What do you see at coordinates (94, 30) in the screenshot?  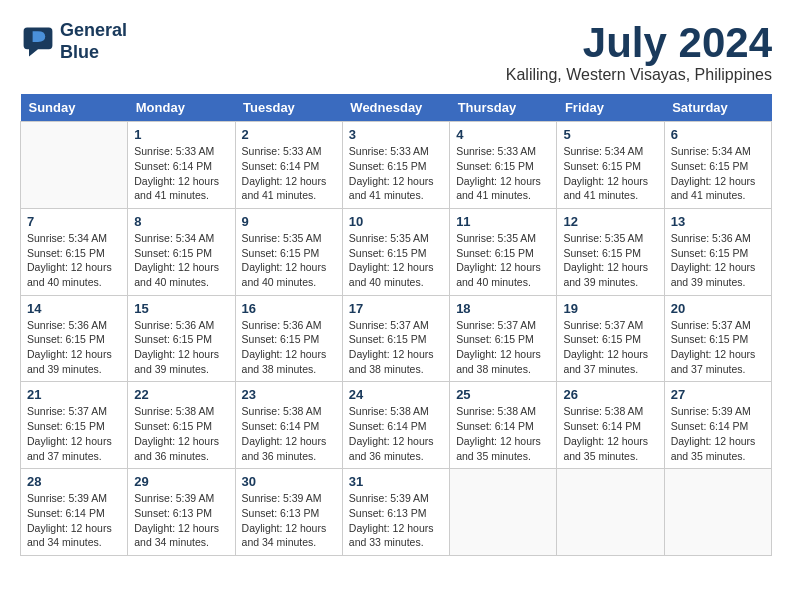 I see `logo-line1: General` at bounding box center [94, 30].